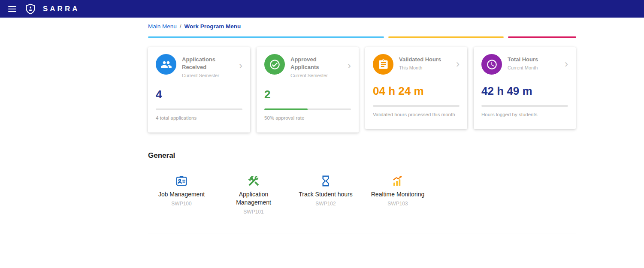  I want to click on card-caption: Validated hours processed this month, so click(416, 115).